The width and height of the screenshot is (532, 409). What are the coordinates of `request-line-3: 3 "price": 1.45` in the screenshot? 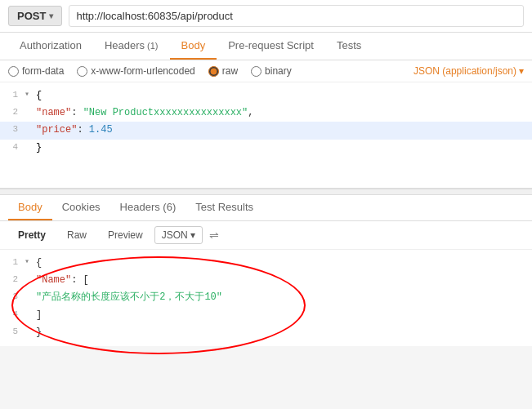 It's located at (266, 131).